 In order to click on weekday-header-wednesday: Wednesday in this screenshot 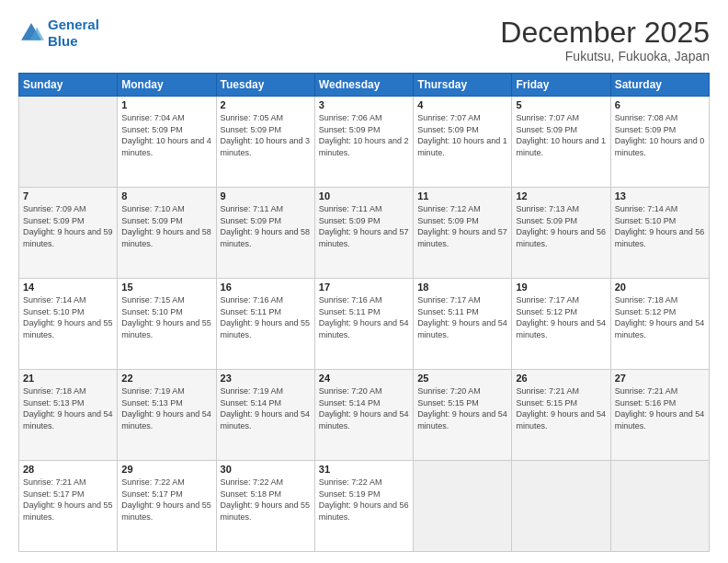, I will do `click(364, 85)`.